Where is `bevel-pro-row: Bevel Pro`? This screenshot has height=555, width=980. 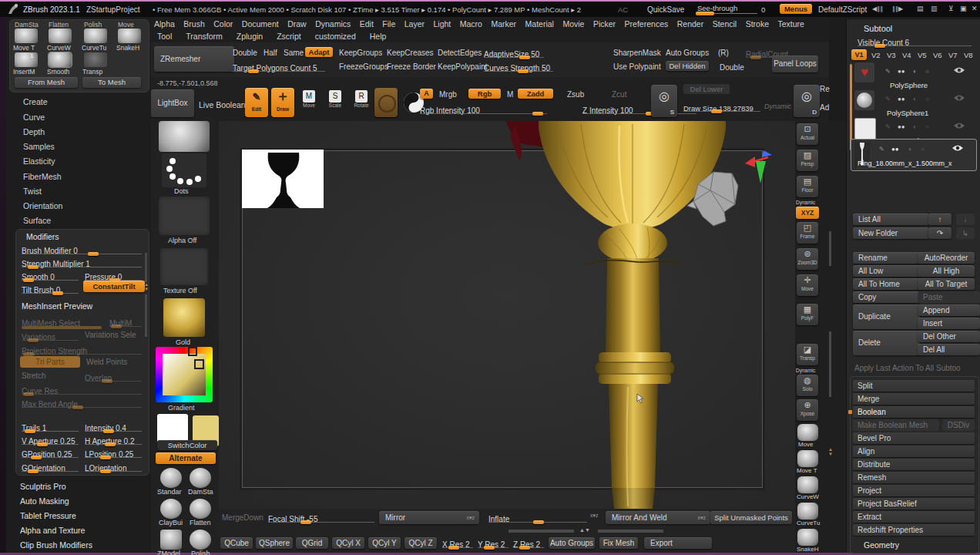 bevel-pro-row: Bevel Pro is located at coordinates (914, 438).